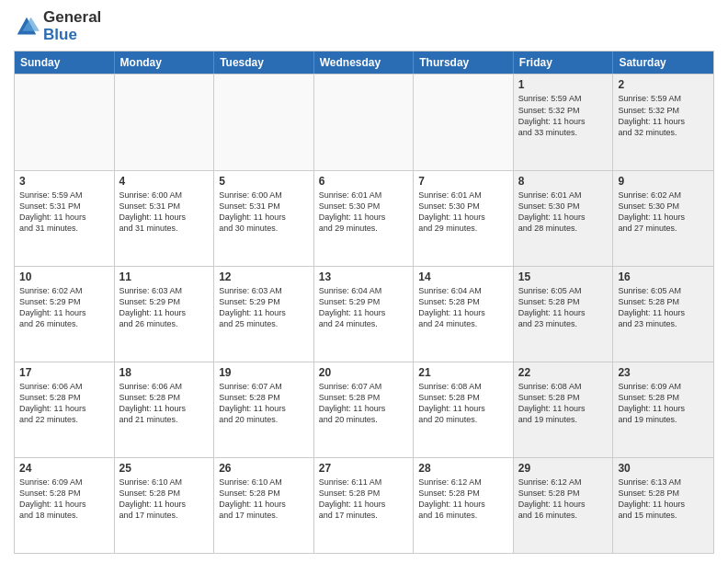 This screenshot has height=563, width=728. I want to click on calendar-cell: 9Sunrise: 6:02 AM Sunset: 5:30 PM Daylig…, so click(664, 219).